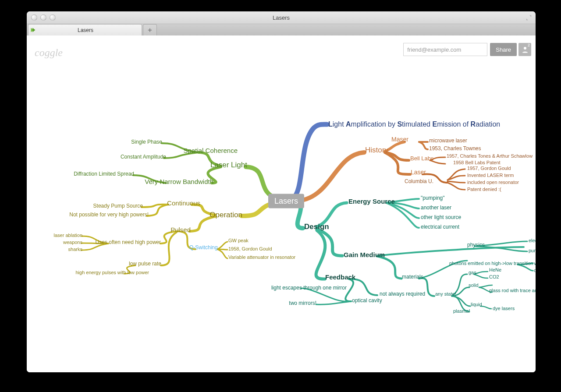  What do you see at coordinates (484, 189) in the screenshot?
I see `node-patent: Patent denied :(` at bounding box center [484, 189].